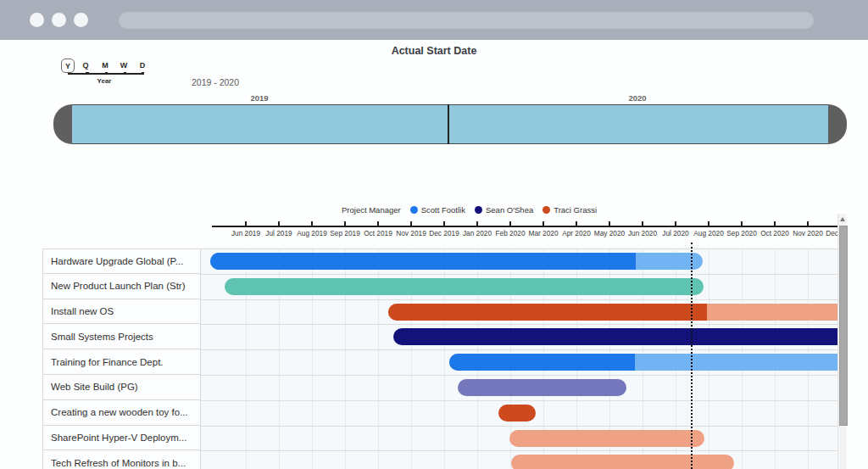 Image resolution: width=868 pixels, height=469 pixels. I want to click on date-range-label: 2019 - 2020, so click(215, 82).